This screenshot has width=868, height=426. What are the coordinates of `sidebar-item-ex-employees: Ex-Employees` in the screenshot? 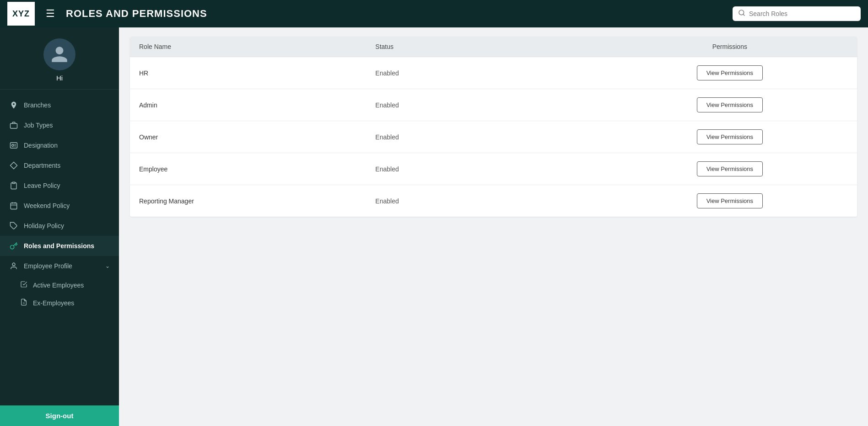 It's located at (59, 303).